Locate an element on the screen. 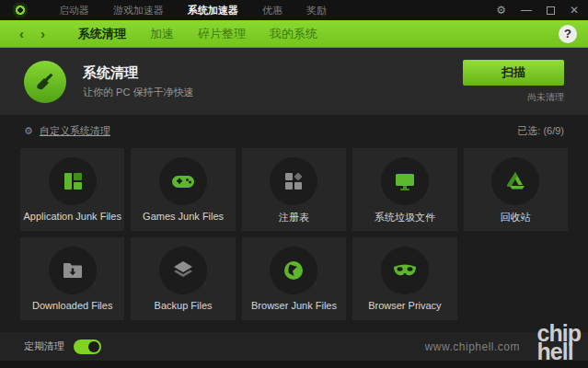 The height and width of the screenshot is (368, 588). minimize-icon: — is located at coordinates (526, 10).